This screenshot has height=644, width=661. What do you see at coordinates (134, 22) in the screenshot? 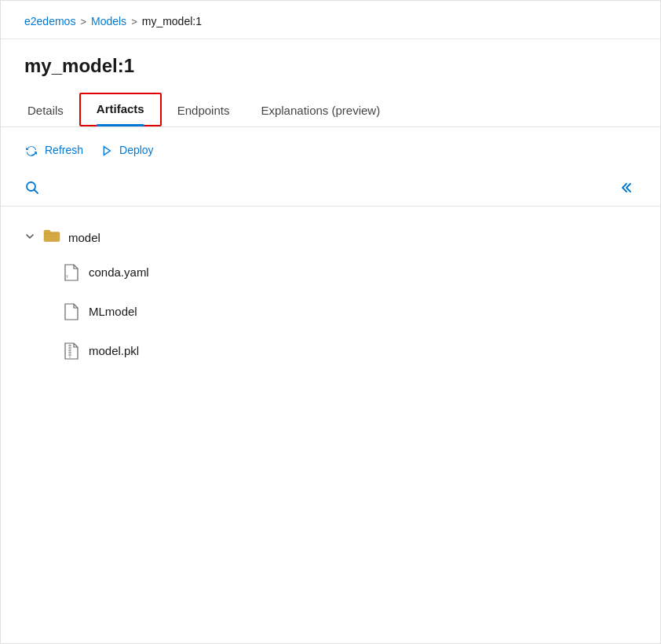
I see `breadcrumb-sep-2: >` at bounding box center [134, 22].